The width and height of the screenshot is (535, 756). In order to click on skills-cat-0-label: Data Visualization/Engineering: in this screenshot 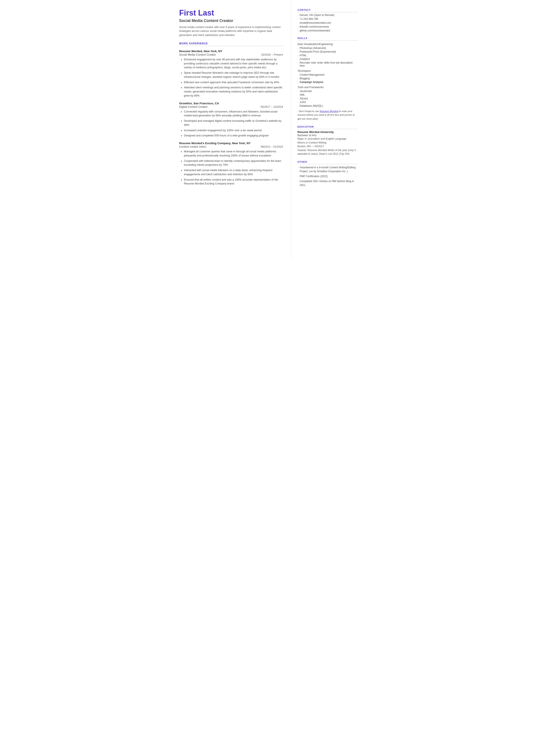, I will do `click(328, 44)`.